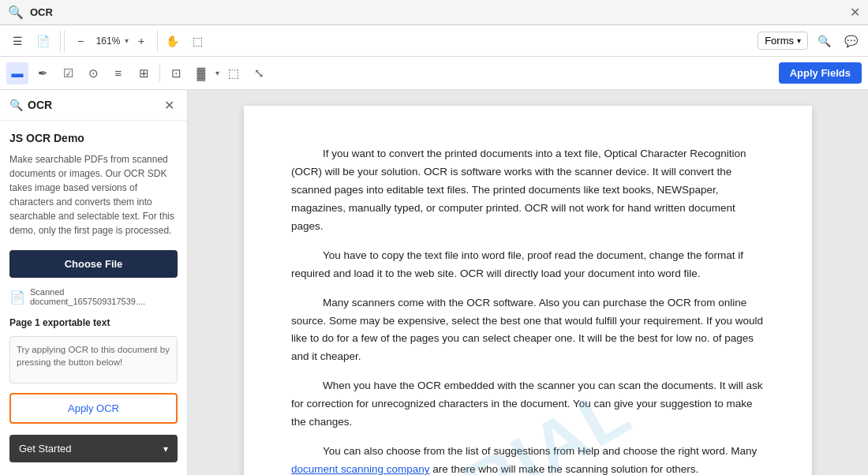 This screenshot has height=475, width=868. What do you see at coordinates (144, 73) in the screenshot?
I see `grid-tool-button: ⊞` at bounding box center [144, 73].